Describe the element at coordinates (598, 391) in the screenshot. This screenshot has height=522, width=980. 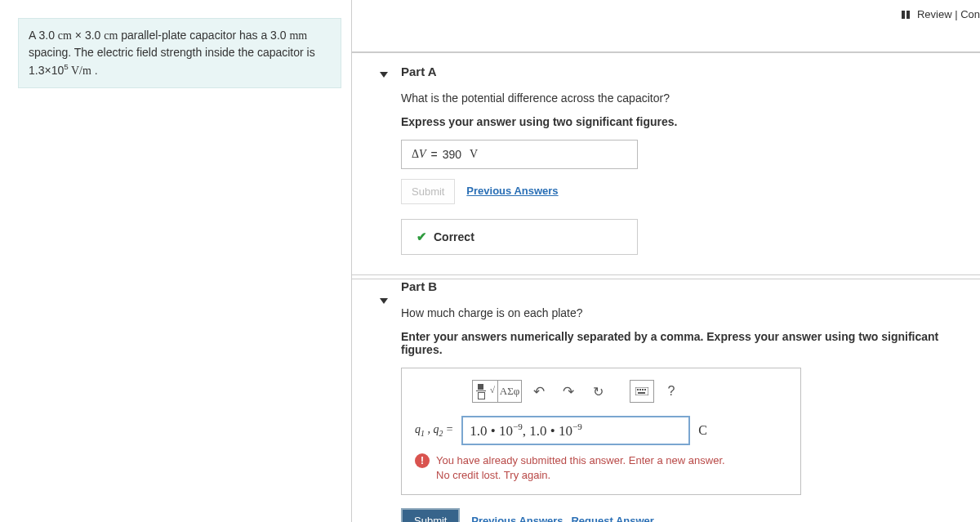
I see `reset-button: ↻` at that location.